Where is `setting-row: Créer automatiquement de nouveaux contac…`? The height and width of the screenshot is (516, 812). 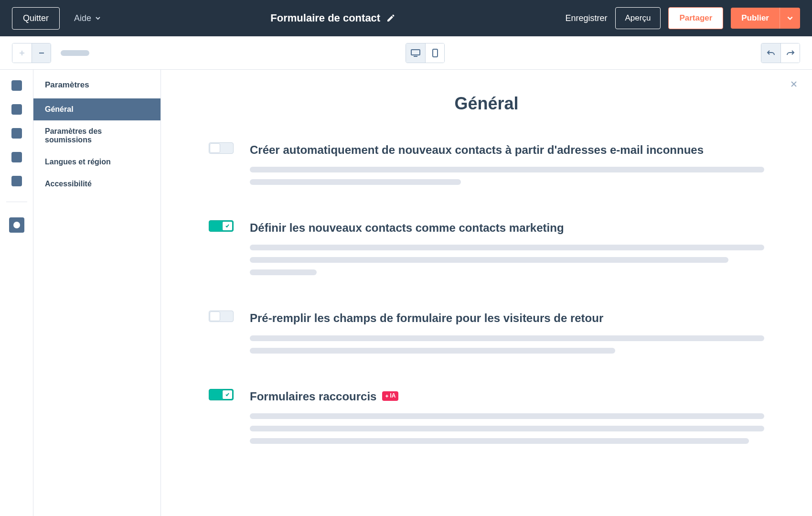 setting-row: Créer automatiquement de nouveaux contac… is located at coordinates (486, 167).